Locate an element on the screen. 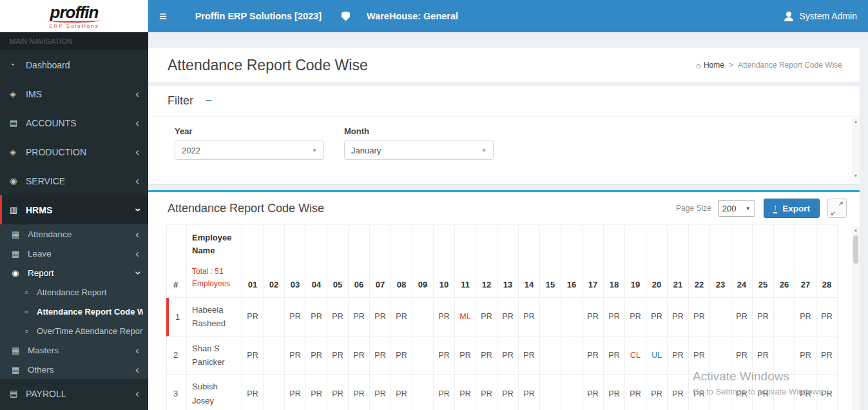 The height and width of the screenshot is (410, 868). top-navbar: ≡ Proffin ERP Solutions [2023] WareHouse… is located at coordinates (508, 16).